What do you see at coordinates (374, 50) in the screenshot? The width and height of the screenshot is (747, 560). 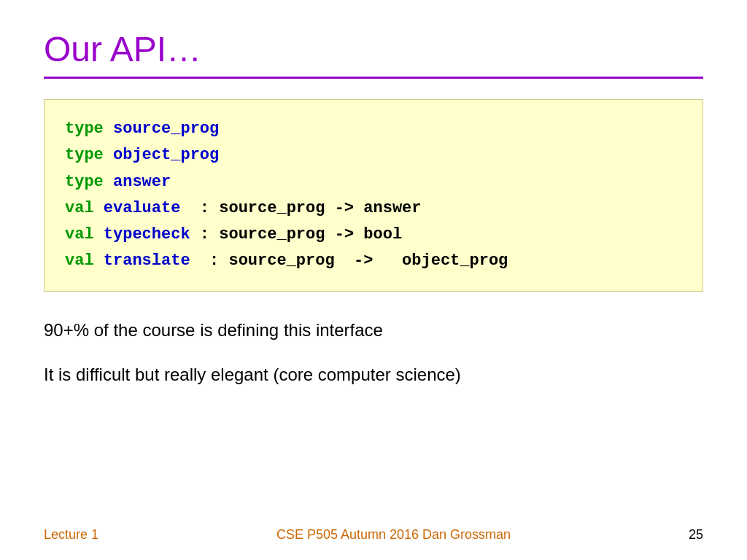 I see `slide-title: Our API…` at bounding box center [374, 50].